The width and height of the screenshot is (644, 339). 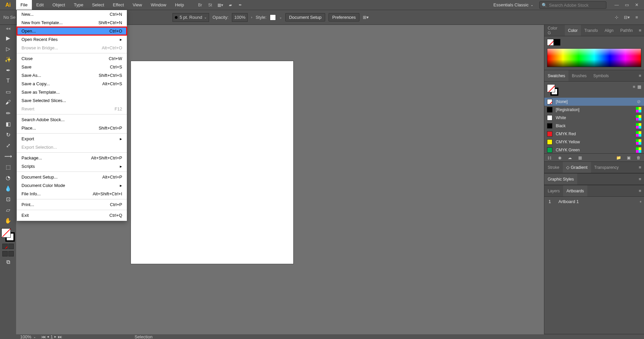 I want to click on tab-symbols: Symbols, so click(x=601, y=76).